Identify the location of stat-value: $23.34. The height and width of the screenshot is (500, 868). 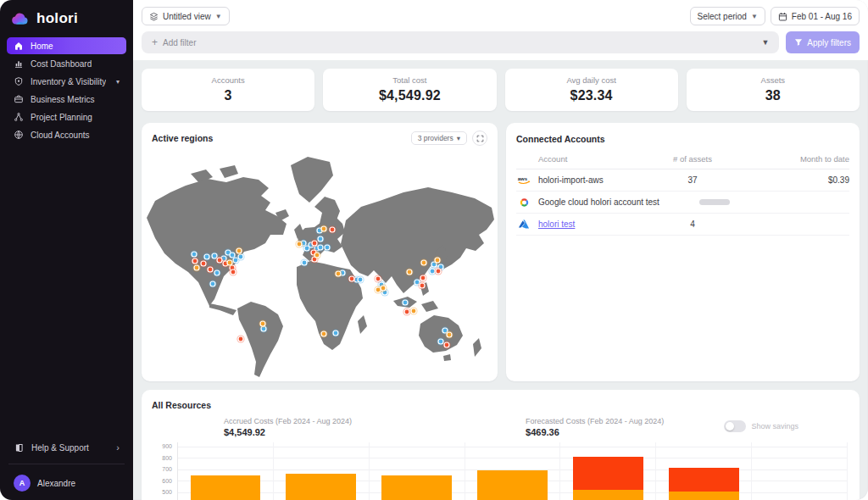
(592, 96).